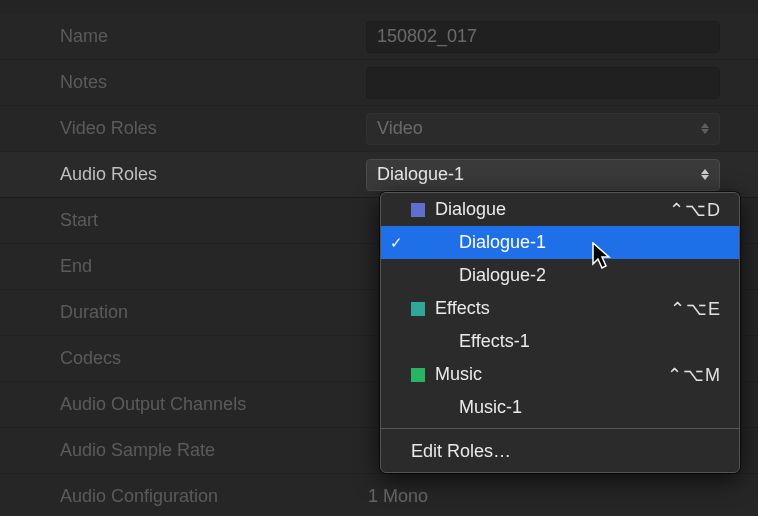 Image resolution: width=758 pixels, height=516 pixels. I want to click on separator, so click(560, 428).